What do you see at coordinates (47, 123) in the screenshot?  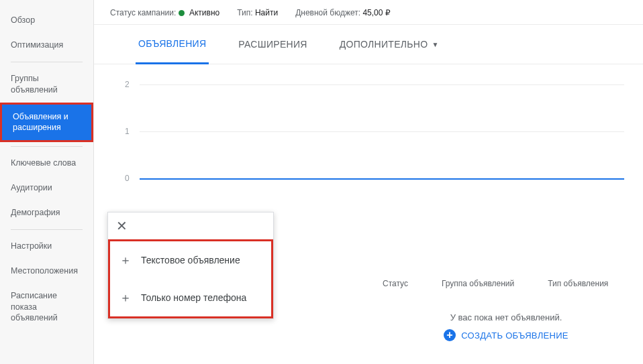 I see `sidebar-item-ads-extensions: Объявления и расширения` at bounding box center [47, 123].